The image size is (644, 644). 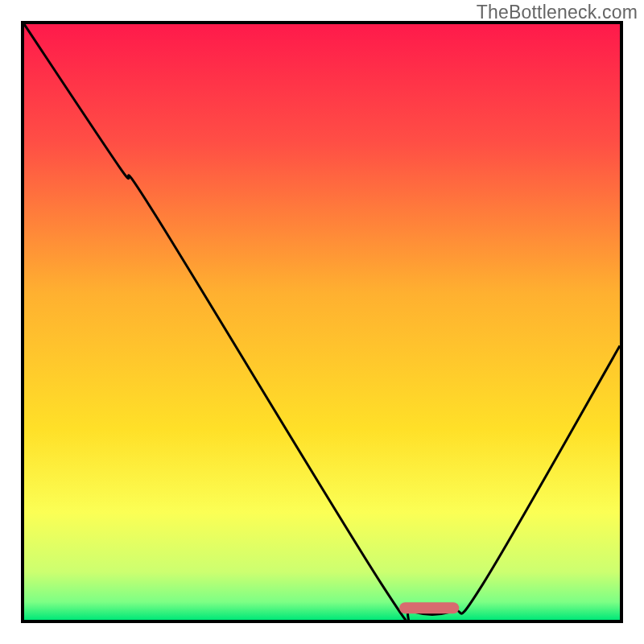 What do you see at coordinates (557, 13) in the screenshot?
I see `watermark-label: TheBottleneck.com` at bounding box center [557, 13].